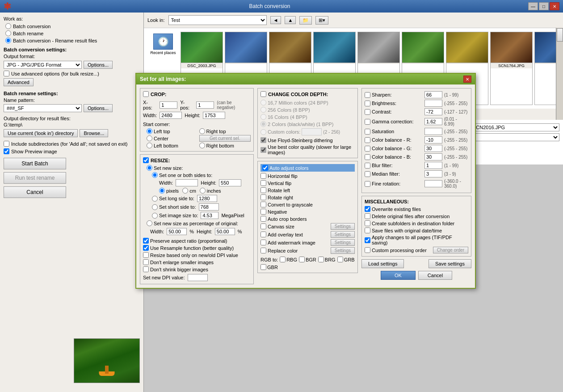  I want to click on color-bal-r-checkbox: Color balance - R:, so click(394, 140).